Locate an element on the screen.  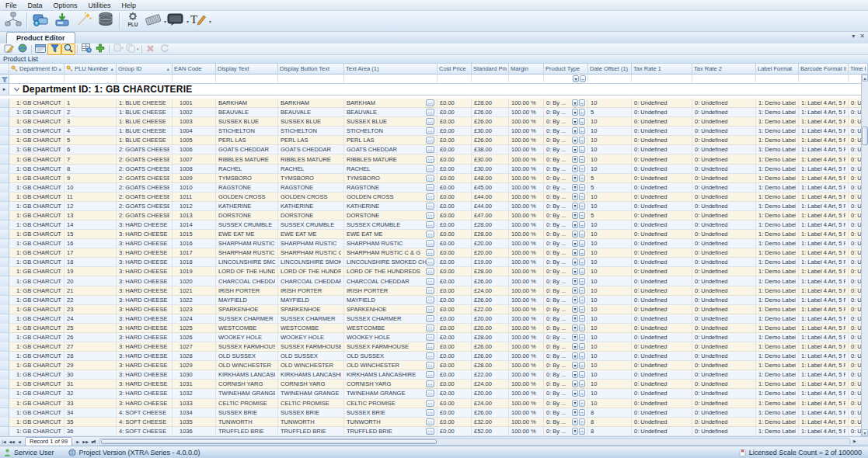
cell-ean: 1024 is located at coordinates (194, 319).